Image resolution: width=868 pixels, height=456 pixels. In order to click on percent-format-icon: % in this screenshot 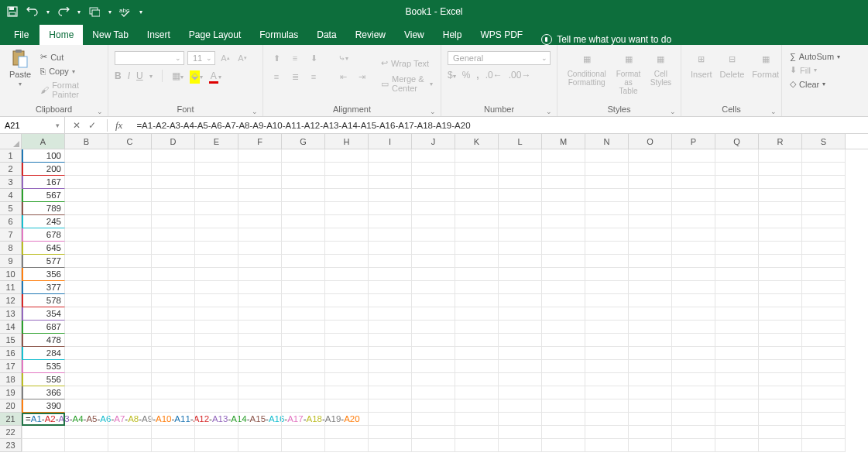, I will do `click(466, 75)`.